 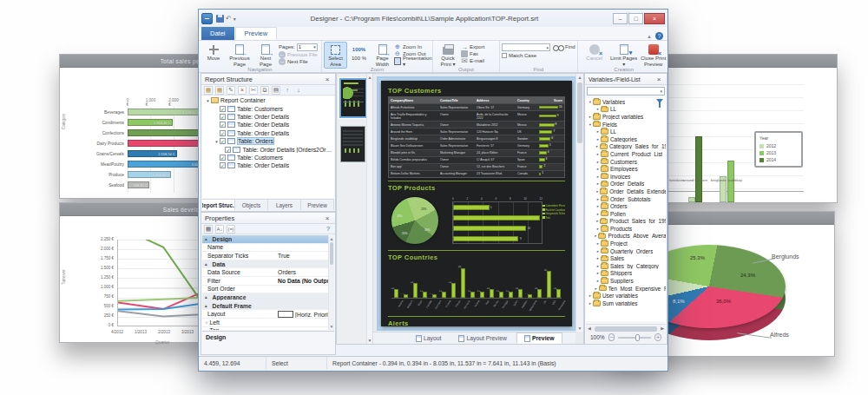 What do you see at coordinates (626, 91) in the screenshot?
I see `variables-filter-combo: ▾` at bounding box center [626, 91].